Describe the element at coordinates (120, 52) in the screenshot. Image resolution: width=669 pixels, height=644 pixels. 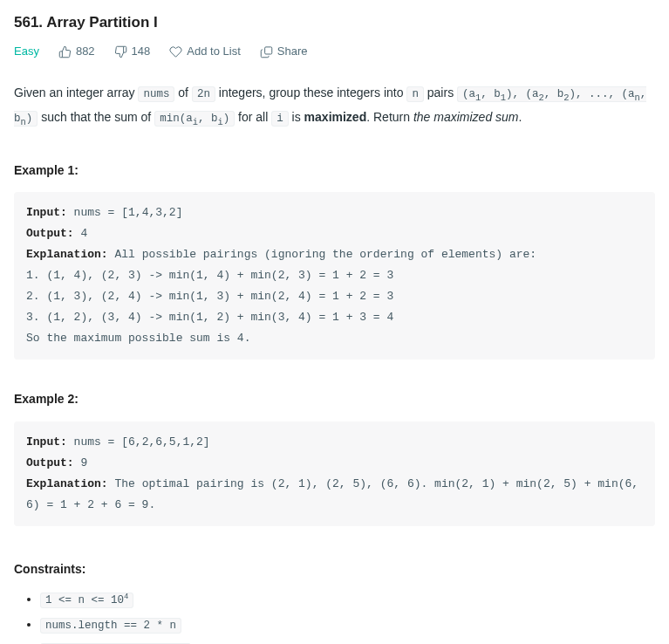
I see `thumbs-down-icon` at that location.